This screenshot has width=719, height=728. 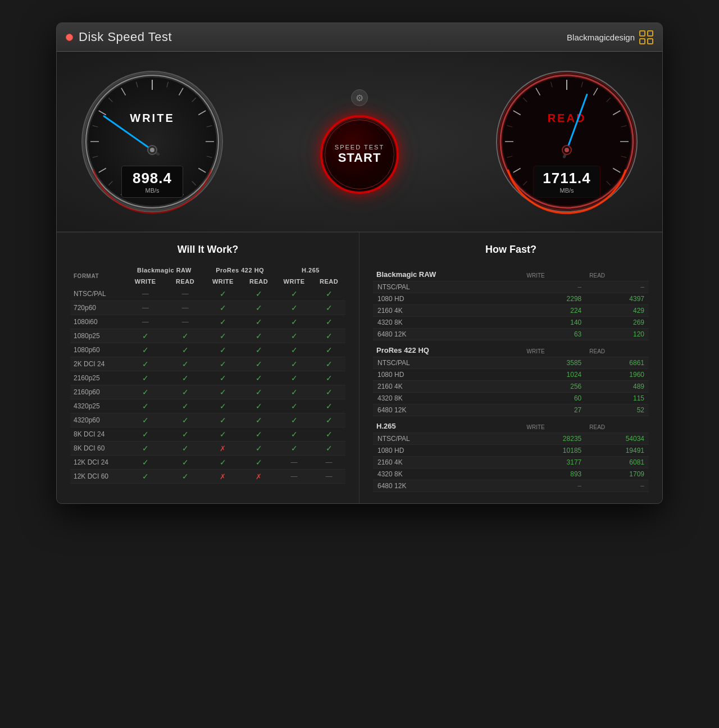 What do you see at coordinates (125, 37) in the screenshot?
I see `app-title: Disk Speed Test` at bounding box center [125, 37].